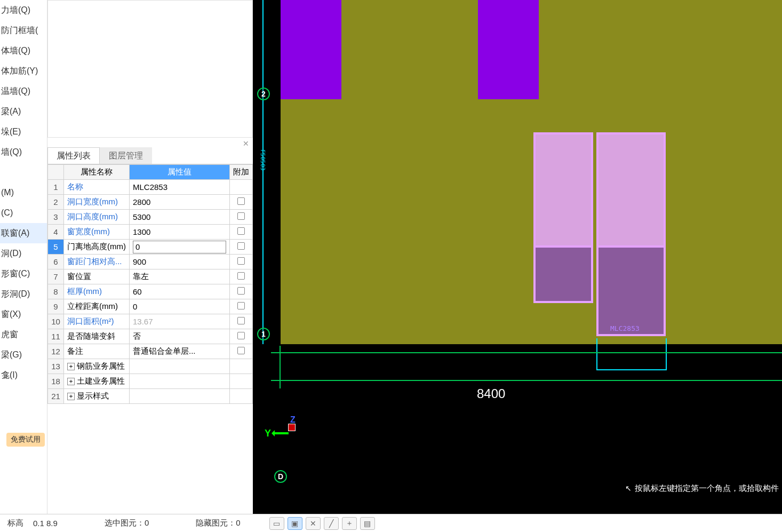 The width and height of the screenshot is (782, 532). Describe the element at coordinates (281, 477) in the screenshot. I see `axis-marker-d: D` at that location.